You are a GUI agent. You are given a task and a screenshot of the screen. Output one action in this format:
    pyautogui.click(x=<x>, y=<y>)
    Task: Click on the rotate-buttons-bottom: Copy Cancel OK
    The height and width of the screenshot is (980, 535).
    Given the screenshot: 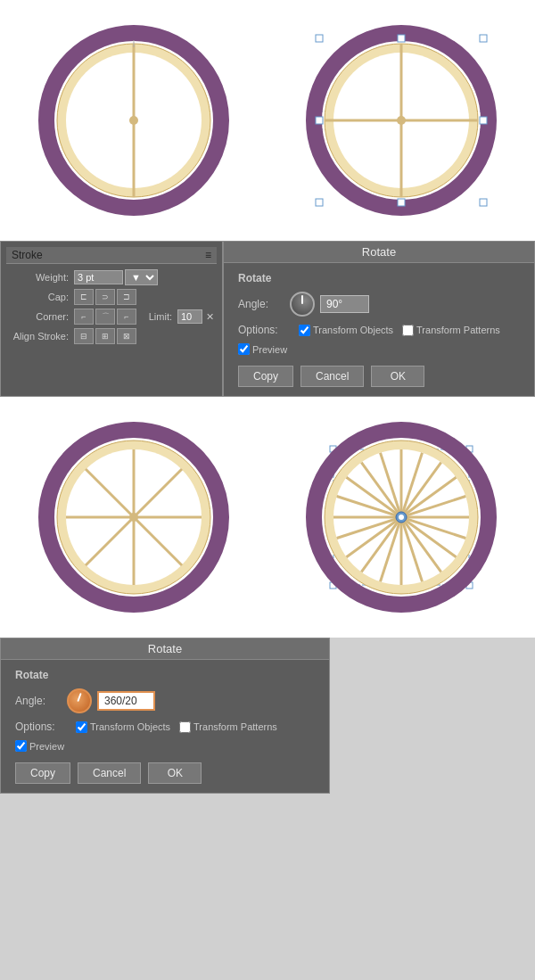 What is the action you would take?
    pyautogui.click(x=165, y=773)
    